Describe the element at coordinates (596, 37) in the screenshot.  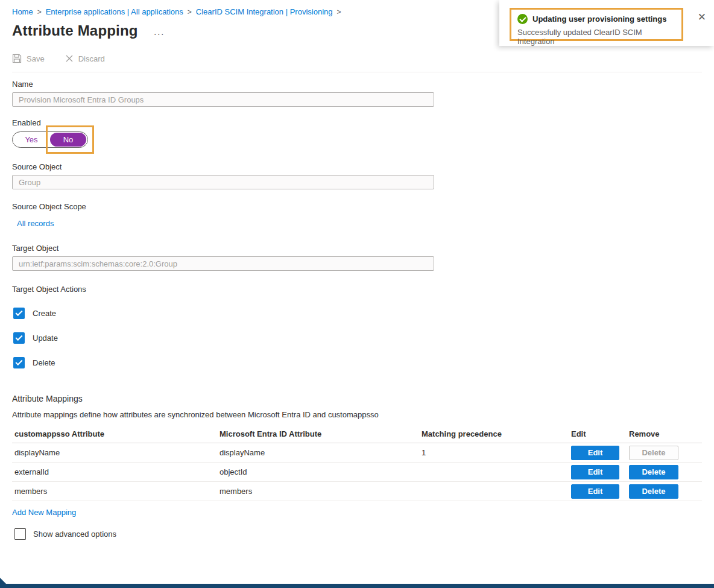
I see `toast-message: Successfully updated ClearID SCIM Integr…` at that location.